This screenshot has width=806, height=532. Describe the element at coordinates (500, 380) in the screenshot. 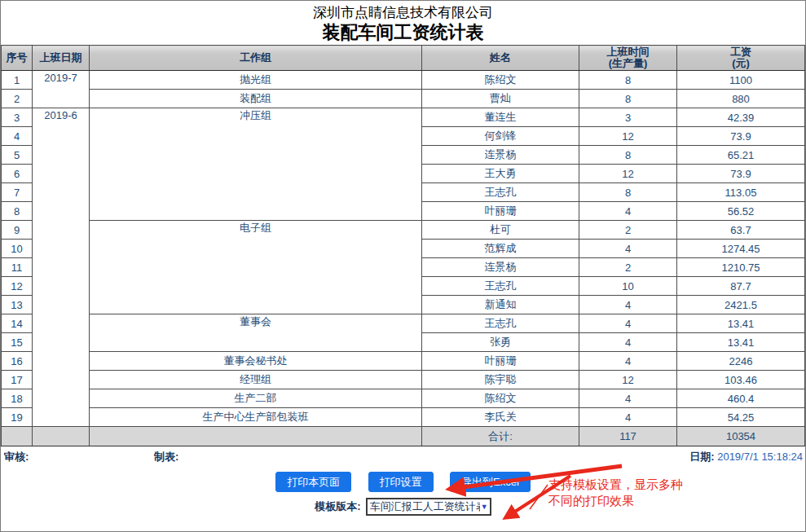

I see `cell-name: 陈宇聪` at that location.